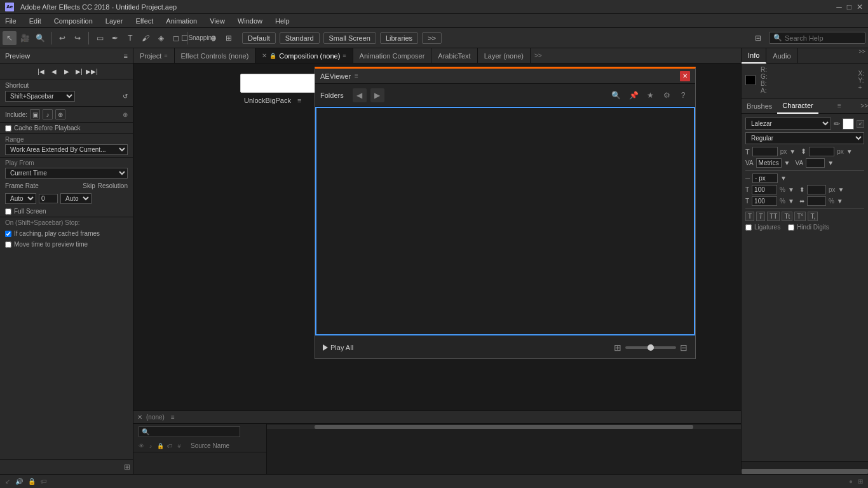  Describe the element at coordinates (837, 124) in the screenshot. I see `font-pen-icon: ✏` at that location.